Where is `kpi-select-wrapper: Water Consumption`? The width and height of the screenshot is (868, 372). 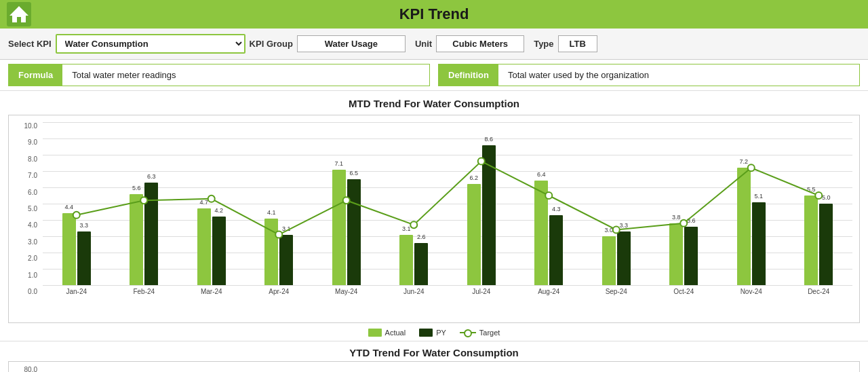 kpi-select-wrapper: Water Consumption is located at coordinates (151, 43).